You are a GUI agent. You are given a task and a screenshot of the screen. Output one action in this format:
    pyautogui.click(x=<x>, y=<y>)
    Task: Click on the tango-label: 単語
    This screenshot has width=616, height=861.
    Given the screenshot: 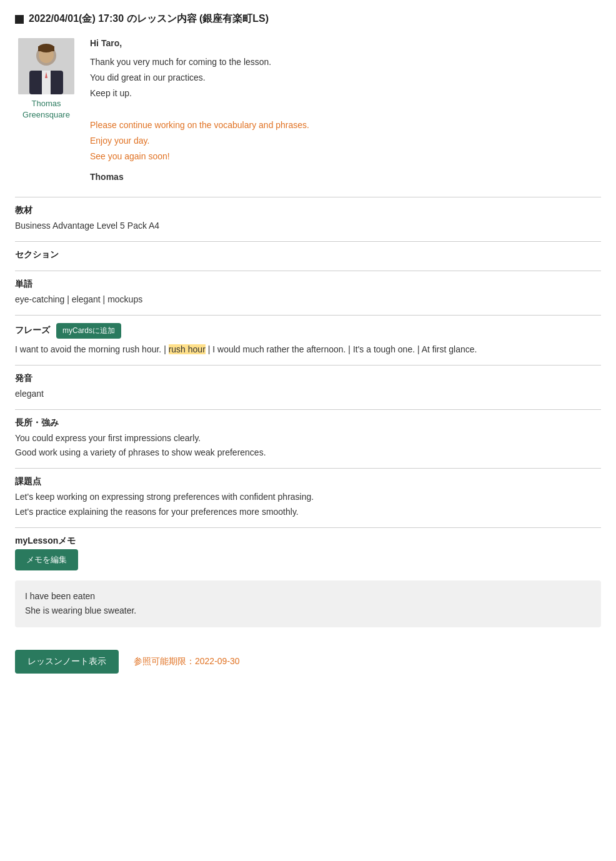 What is the action you would take?
    pyautogui.click(x=308, y=284)
    